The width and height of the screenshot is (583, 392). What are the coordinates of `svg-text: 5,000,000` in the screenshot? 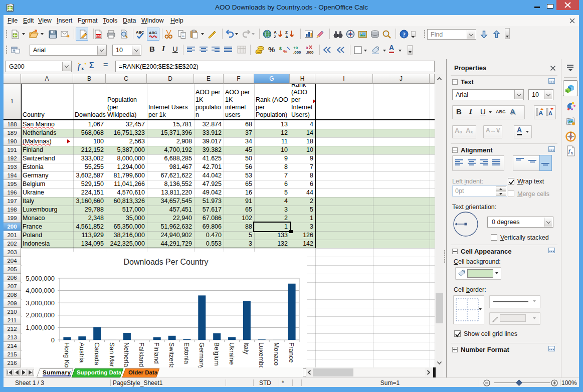 It's located at (40, 279).